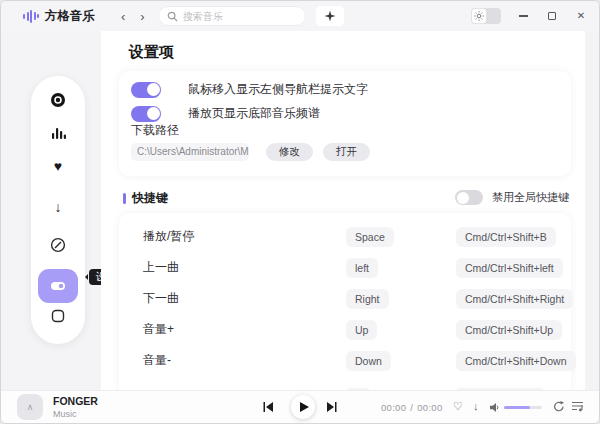 The height and width of the screenshot is (424, 600). What do you see at coordinates (330, 16) in the screenshot?
I see `sparkle-icon` at bounding box center [330, 16].